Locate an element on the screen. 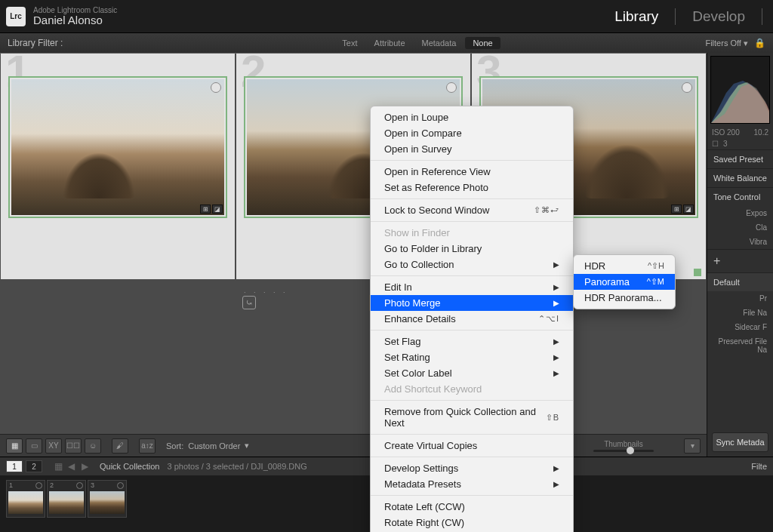 The image size is (773, 532). submenu-panorama: Panorama^⇧M is located at coordinates (624, 282).